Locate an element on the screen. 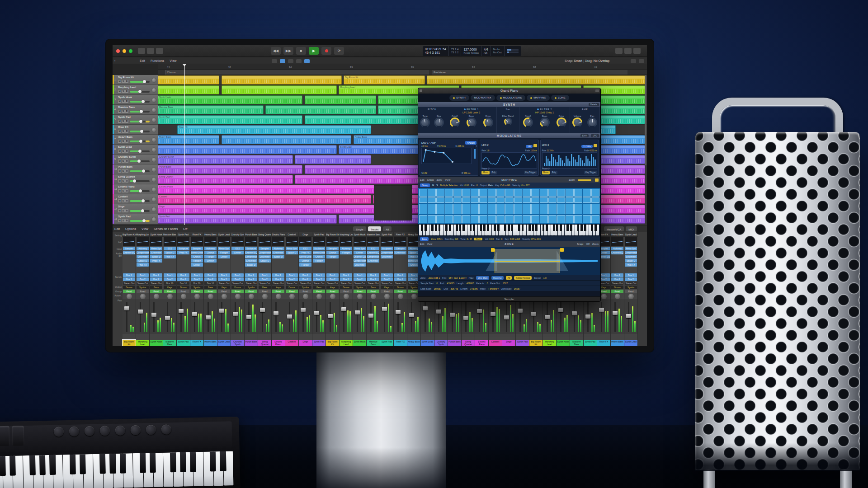 This screenshot has width=868, height=488. synth-knob-volume: Volume is located at coordinates (577, 121).